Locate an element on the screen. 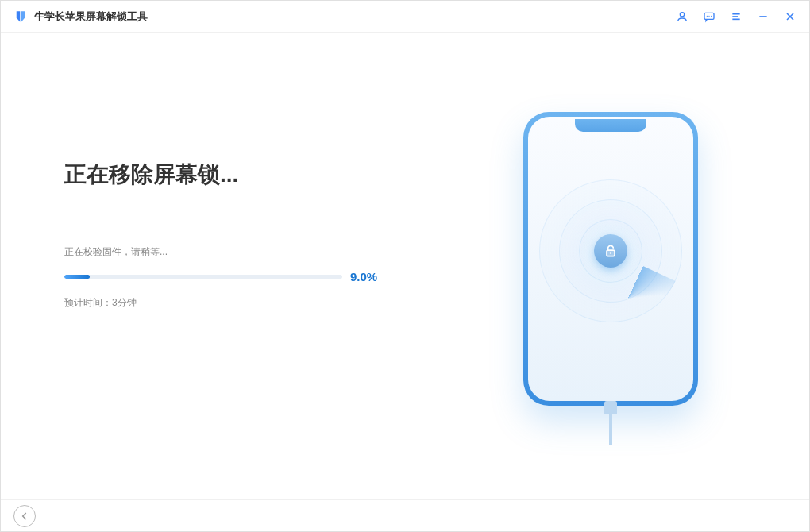 This screenshot has height=532, width=810. phone-frame is located at coordinates (611, 259).